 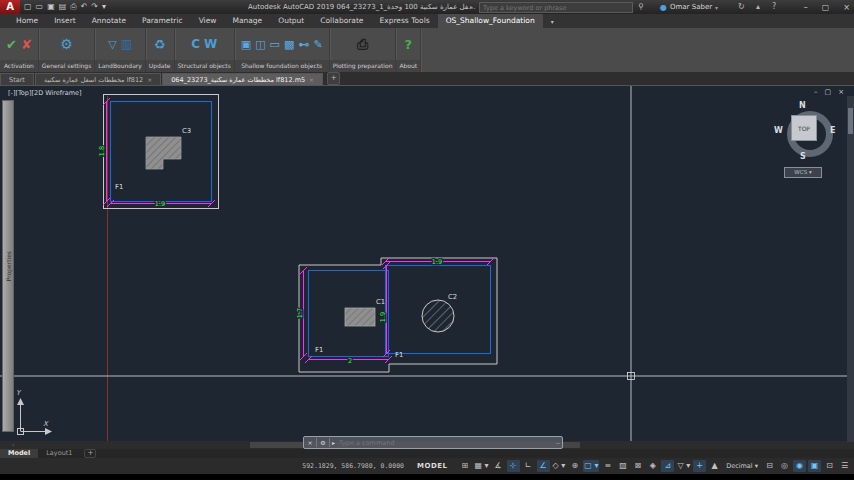 What do you see at coordinates (65, 21) in the screenshot?
I see `ribbon-tab-insert: Insert` at bounding box center [65, 21].